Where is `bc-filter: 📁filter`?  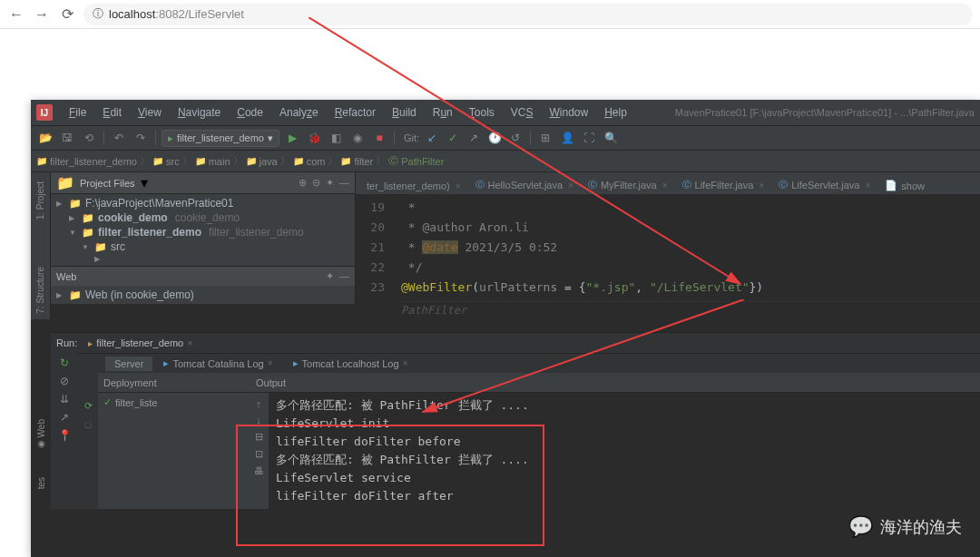
bc-filter: 📁filter is located at coordinates (357, 161).